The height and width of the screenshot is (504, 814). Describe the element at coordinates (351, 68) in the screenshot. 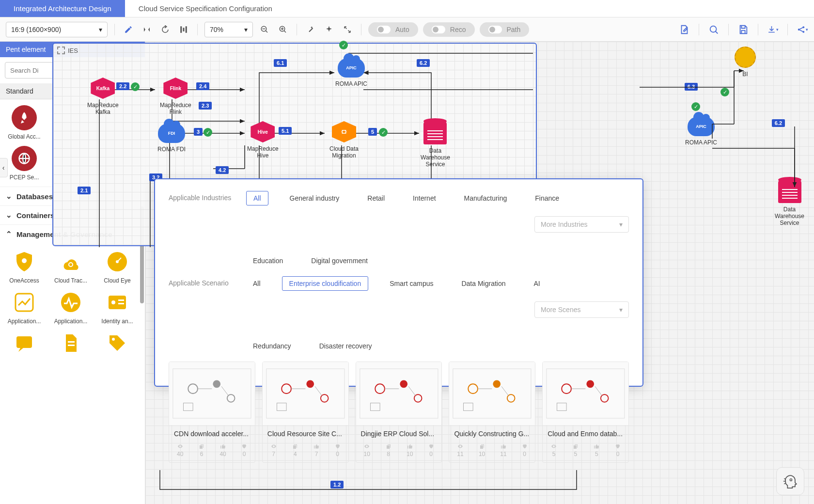

I see `cloud-icon: APIC` at that location.